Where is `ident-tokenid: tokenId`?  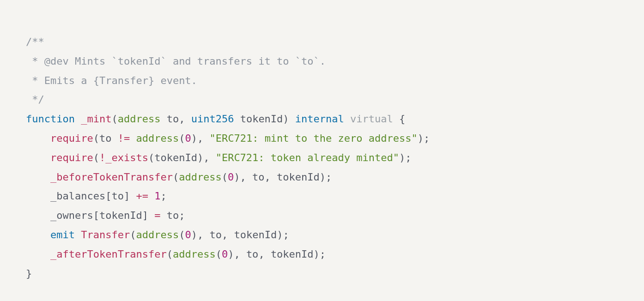
ident-tokenid: tokenId is located at coordinates (176, 158).